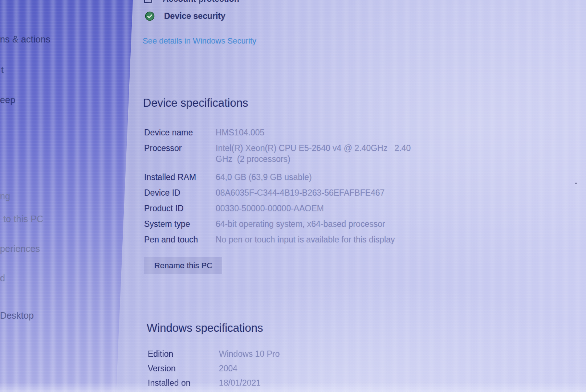  Describe the element at coordinates (325, 208) in the screenshot. I see `spec-value: 00330-50000-00000-AAOEM` at that location.